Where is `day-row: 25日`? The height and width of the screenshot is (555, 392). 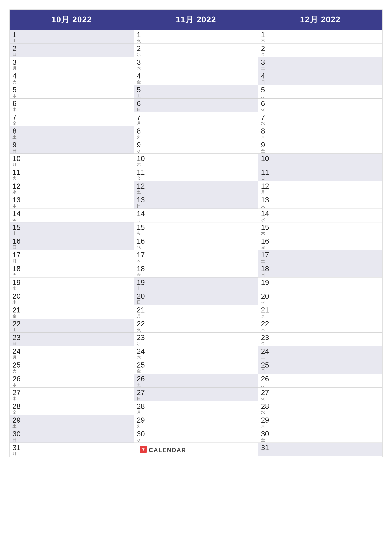
day-row: 25日 is located at coordinates (320, 367).